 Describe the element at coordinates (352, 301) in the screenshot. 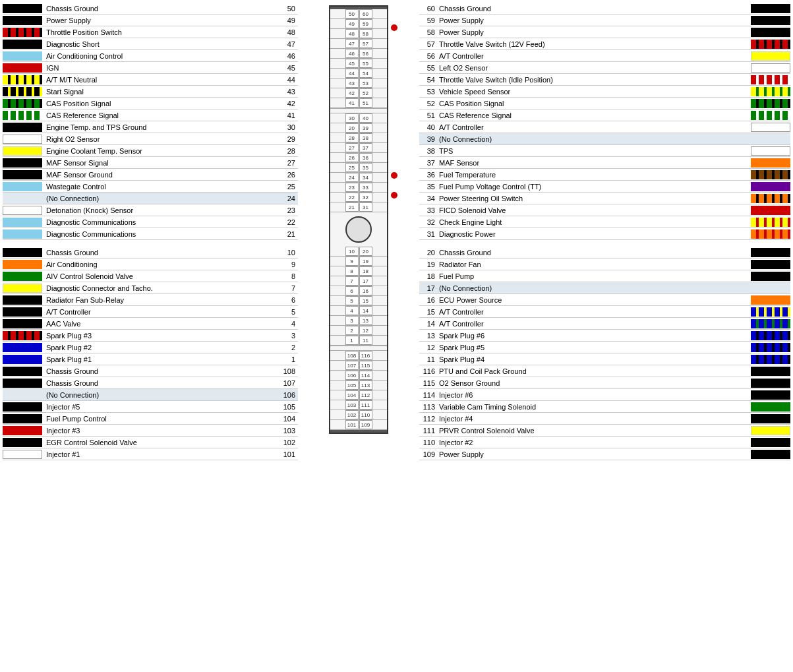

I see `connector-cell: 5` at that location.